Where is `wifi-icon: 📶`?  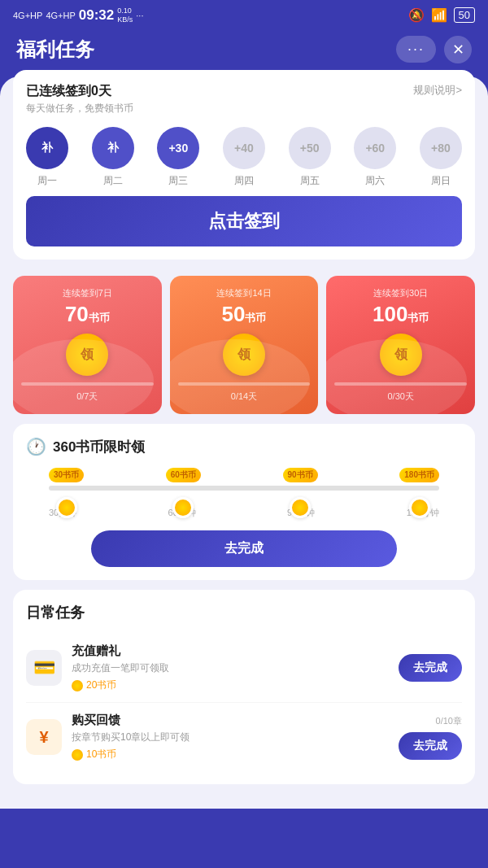 wifi-icon: 📶 is located at coordinates (439, 15).